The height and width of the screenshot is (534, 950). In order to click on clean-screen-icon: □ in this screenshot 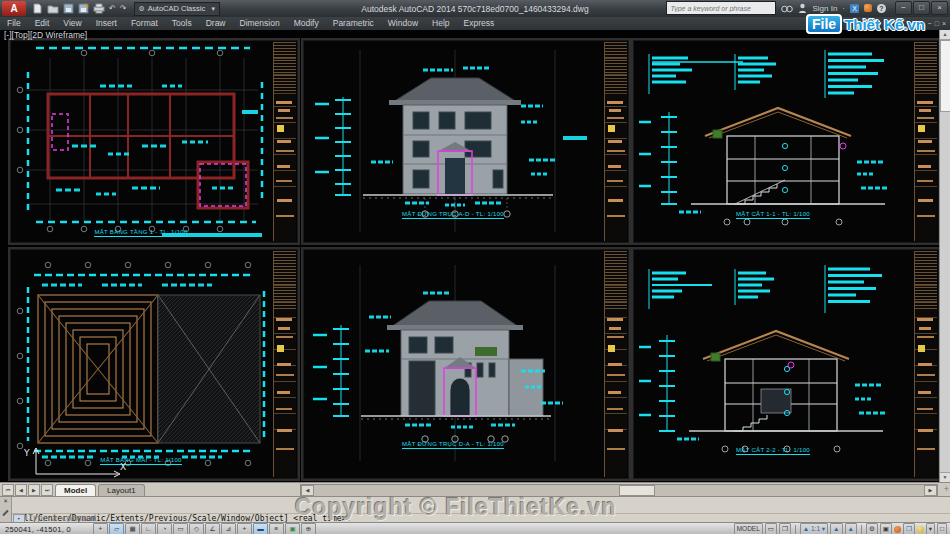, I will do `click(942, 528)`.